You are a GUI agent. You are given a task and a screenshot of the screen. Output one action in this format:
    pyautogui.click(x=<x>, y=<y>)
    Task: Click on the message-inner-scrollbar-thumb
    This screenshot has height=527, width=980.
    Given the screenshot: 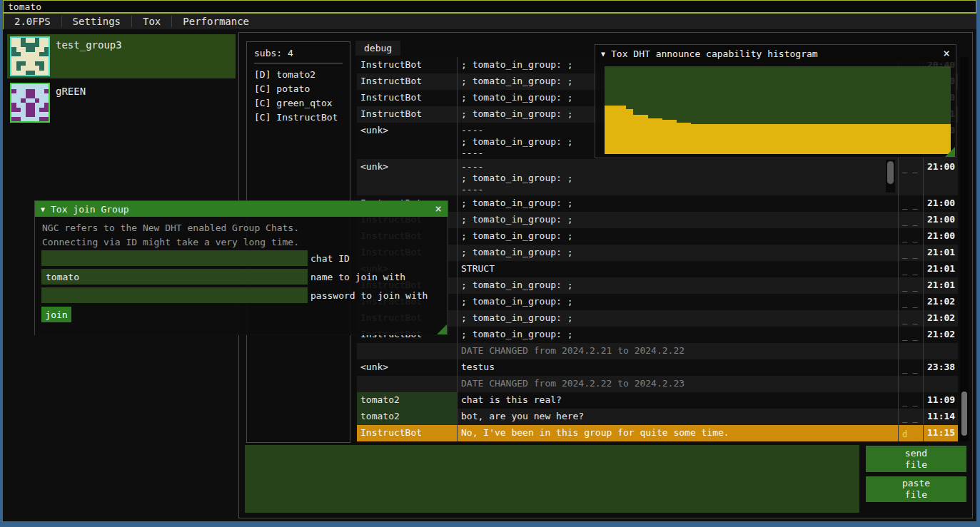 What is the action you would take?
    pyautogui.click(x=891, y=173)
    